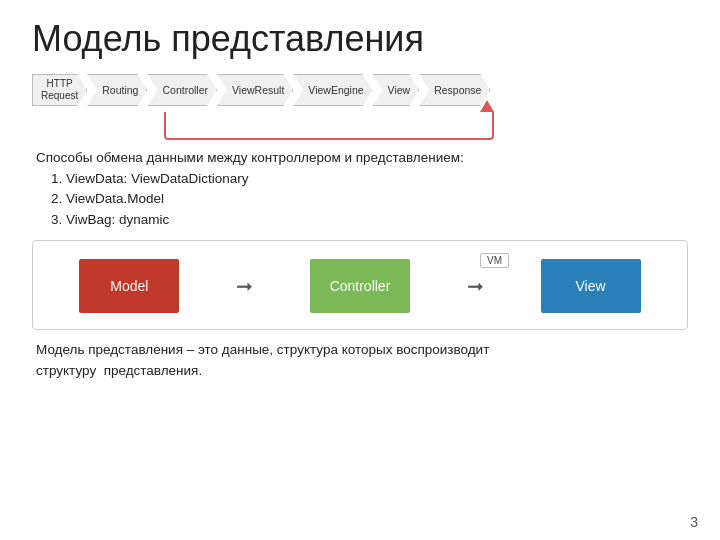 This screenshot has width=720, height=540. What do you see at coordinates (244, 286) in the screenshot?
I see `model-to-controller-arrow: ➞` at bounding box center [244, 286].